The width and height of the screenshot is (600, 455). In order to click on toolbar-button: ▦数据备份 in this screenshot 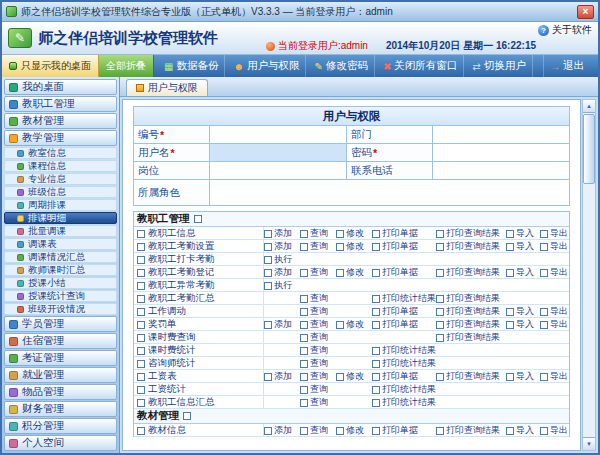, I will do `click(192, 66)`.